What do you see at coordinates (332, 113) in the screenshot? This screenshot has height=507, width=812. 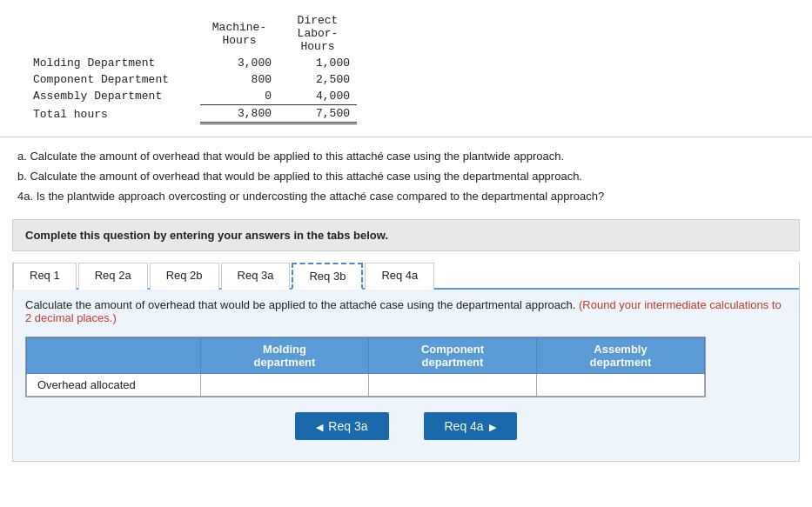 I see `total-col2: 7,500` at bounding box center [332, 113].